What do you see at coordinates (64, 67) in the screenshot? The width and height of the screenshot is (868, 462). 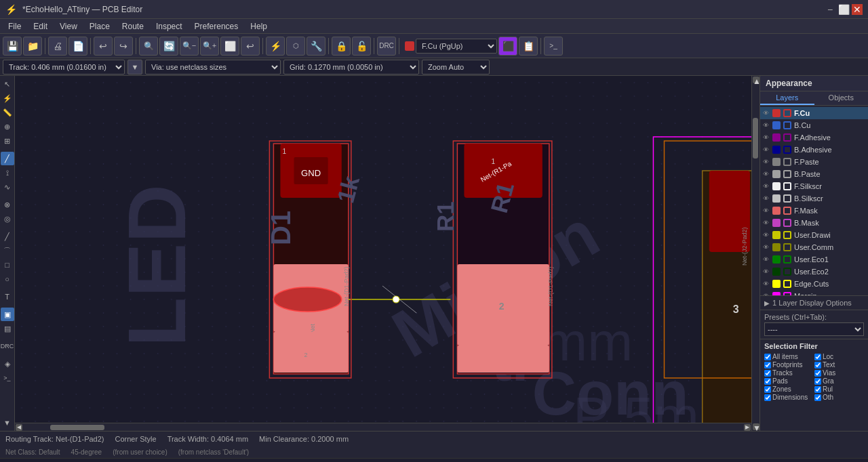 I see `track-selector: Track: 0.406 mm (0.01600 in)` at bounding box center [64, 67].